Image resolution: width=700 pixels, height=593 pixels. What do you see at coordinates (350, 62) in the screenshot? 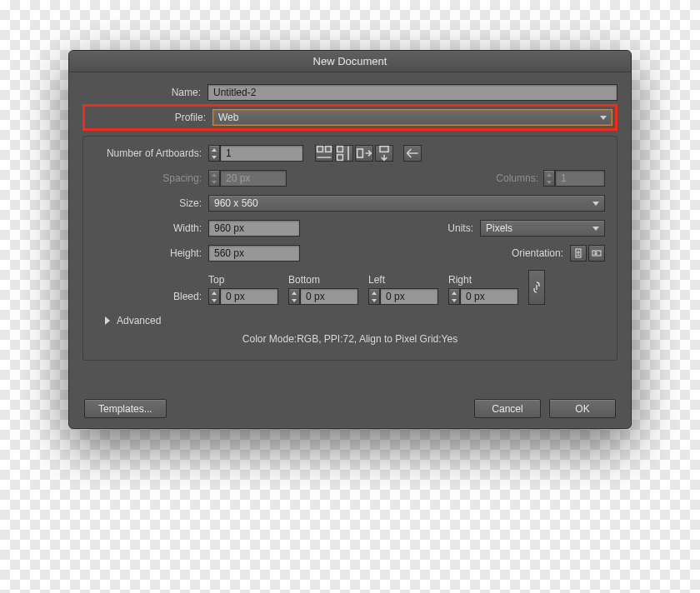
I see `dialog-title: New Document` at bounding box center [350, 62].